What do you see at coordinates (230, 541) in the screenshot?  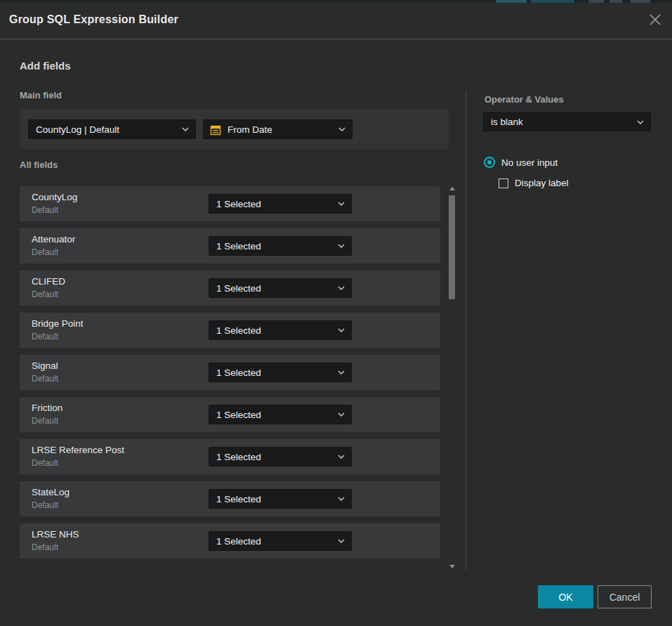 I see `field-row: LRSE NHS Default 1 Selected` at bounding box center [230, 541].